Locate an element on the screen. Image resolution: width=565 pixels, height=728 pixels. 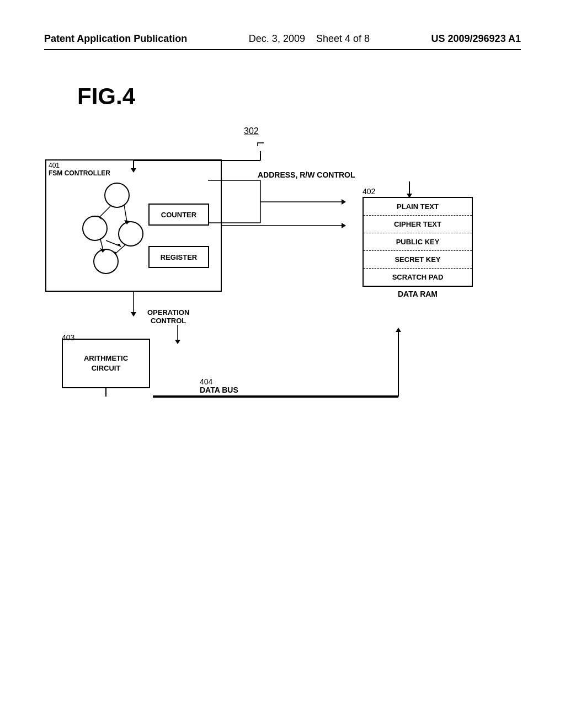
sheet-info: Sheet 4 of 8 is located at coordinates (343, 39).